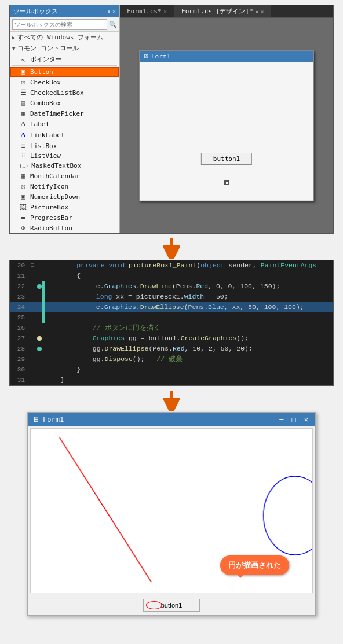 This screenshot has width=343, height=644. I want to click on line-num-26: 26, so click(19, 328).